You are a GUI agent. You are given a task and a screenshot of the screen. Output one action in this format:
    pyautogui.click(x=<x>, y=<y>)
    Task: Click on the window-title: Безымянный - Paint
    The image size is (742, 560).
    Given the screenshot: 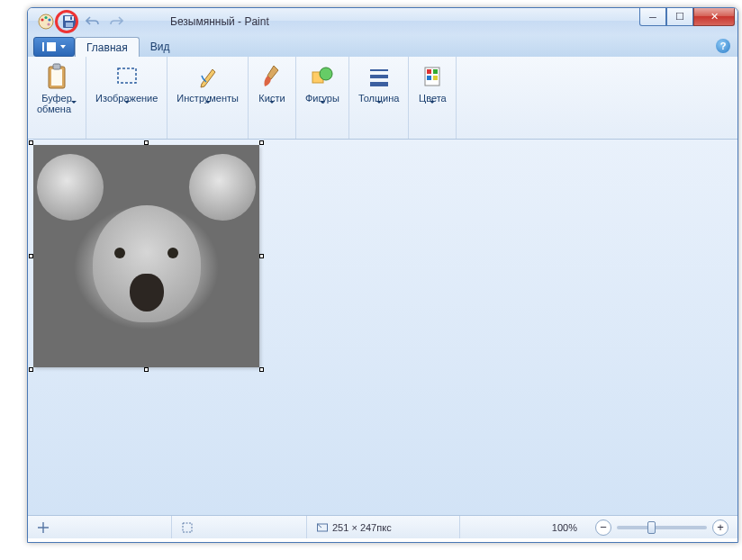 What is the action you would take?
    pyautogui.click(x=220, y=22)
    